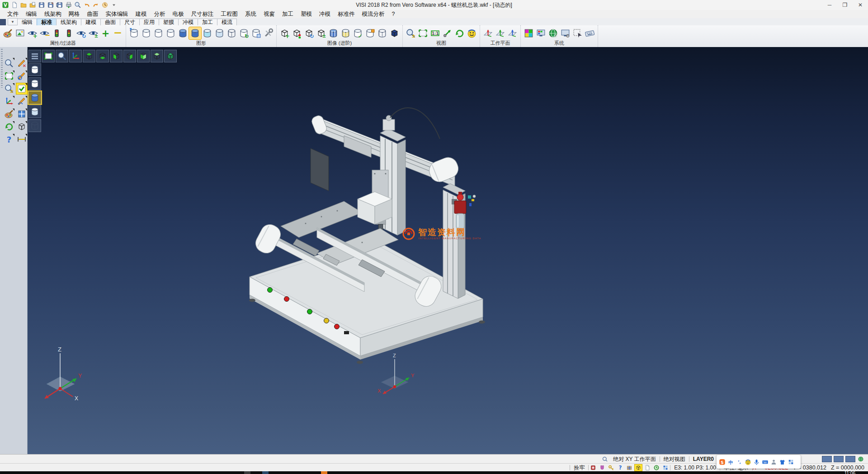 The height and width of the screenshot is (474, 868). Describe the element at coordinates (171, 33) in the screenshot. I see `cylinder-outline3-icon` at that location.